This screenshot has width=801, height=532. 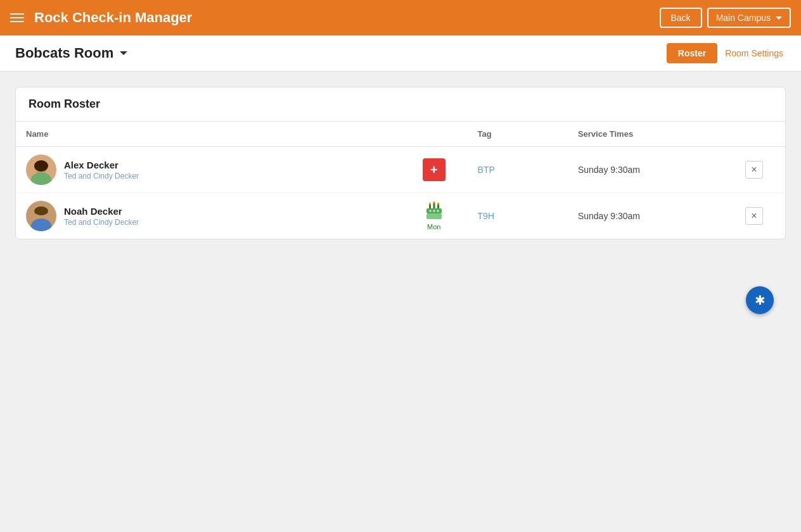 I want to click on cell-name-1: Alex Decker Ted and Cindy Decker, so click(x=208, y=170).